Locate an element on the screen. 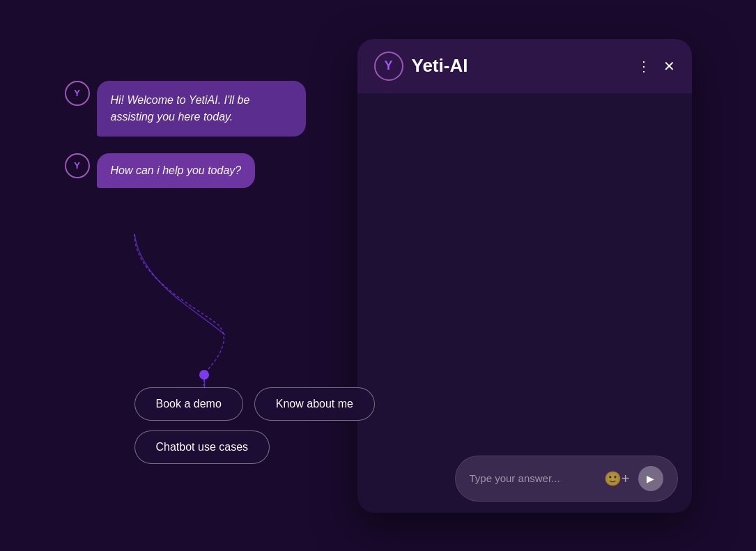  book-demo-button: Book a demo is located at coordinates (189, 404).